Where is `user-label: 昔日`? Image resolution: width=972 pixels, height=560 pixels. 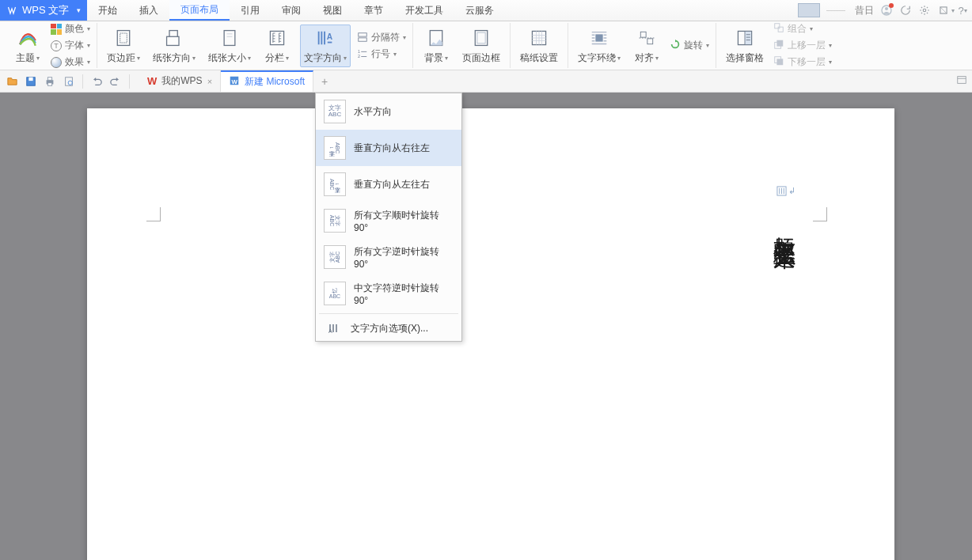
user-label: 昔日 is located at coordinates (864, 11).